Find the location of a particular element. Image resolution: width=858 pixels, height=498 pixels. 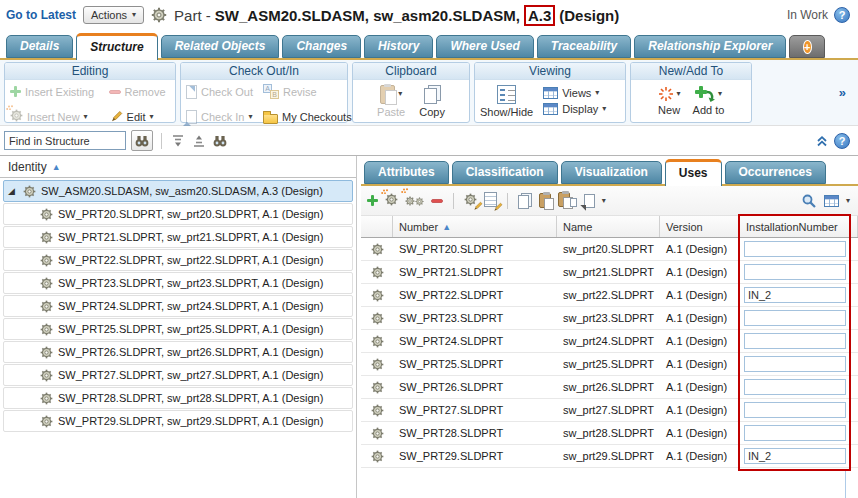

column-header-number: Number ▲ is located at coordinates (475, 226).